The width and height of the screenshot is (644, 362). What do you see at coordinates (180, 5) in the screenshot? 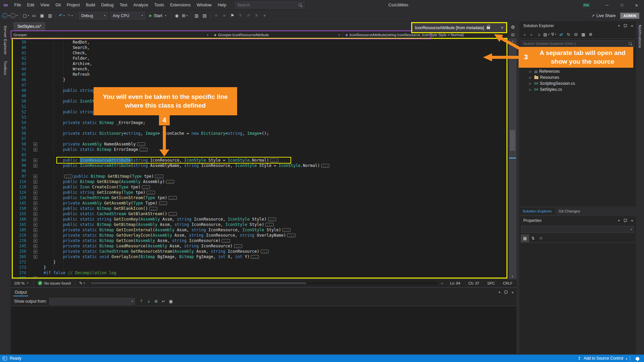
I see `menu-extensions: Extensions` at bounding box center [180, 5].